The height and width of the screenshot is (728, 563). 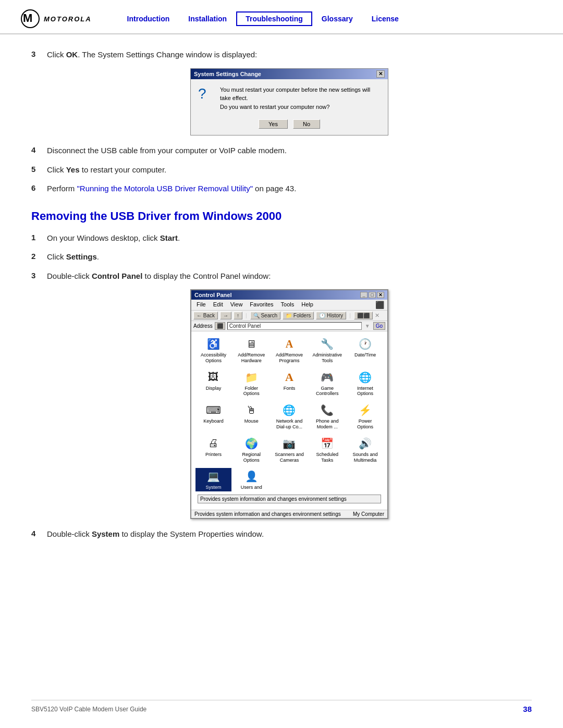 What do you see at coordinates (207, 19) in the screenshot?
I see `tab-installation: Installation` at bounding box center [207, 19].